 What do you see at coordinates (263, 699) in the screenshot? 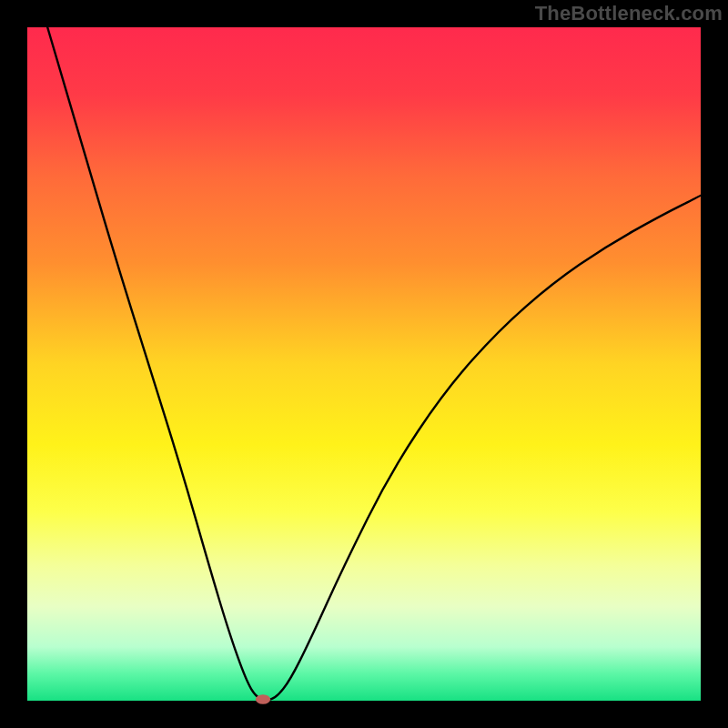
I see `optimal-point-marker` at bounding box center [263, 699].